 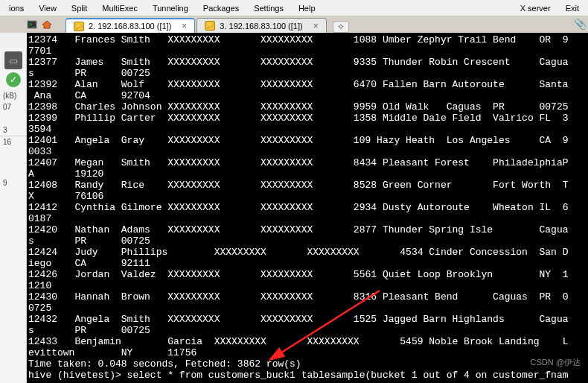 What do you see at coordinates (13, 95) in the screenshot?
I see `kb-label: (kB)` at bounding box center [13, 95].